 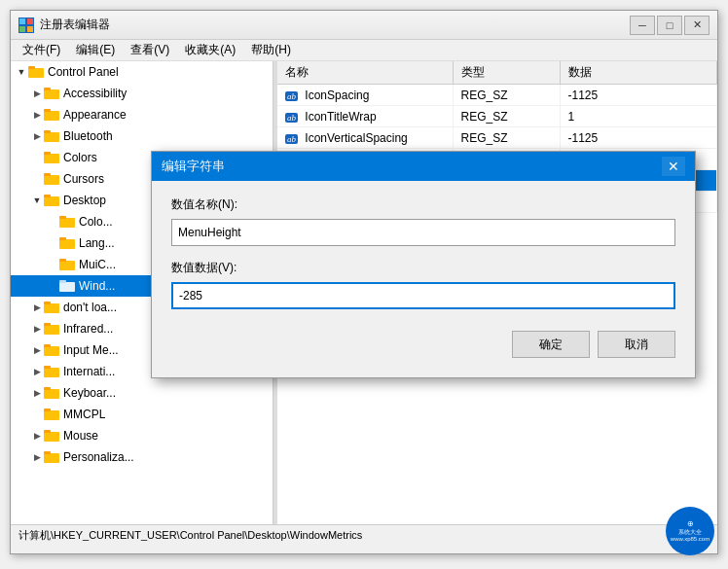 I want to click on folder-icon-mmcpl, so click(x=52, y=414).